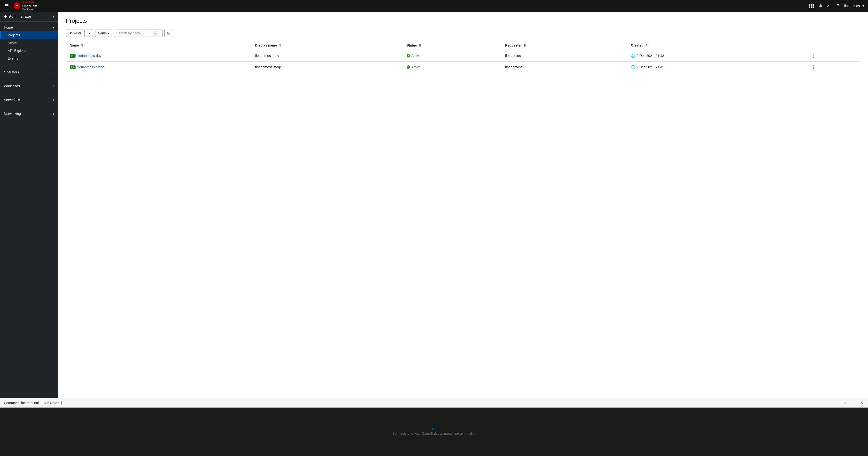  I want to click on nav-left: ☰ Red Hat OpenShift Dedicated, so click(21, 6).